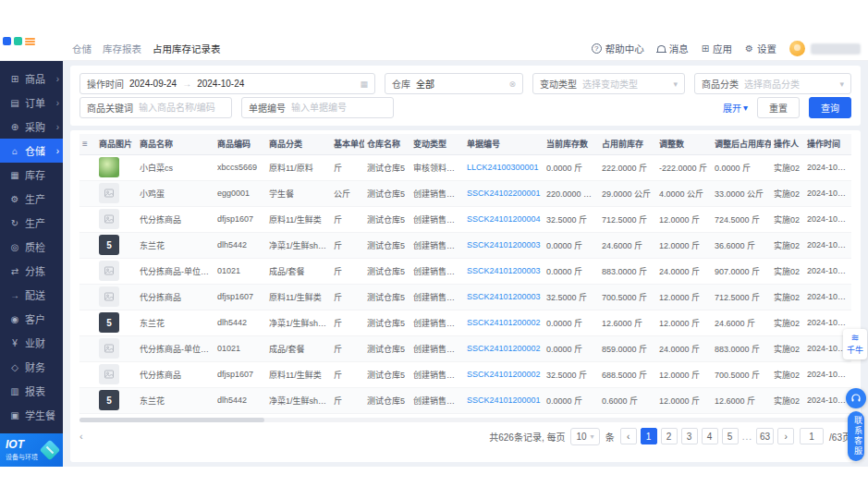  Describe the element at coordinates (176, 374) in the screenshot. I see `product-name: 代分拣商品` at that location.